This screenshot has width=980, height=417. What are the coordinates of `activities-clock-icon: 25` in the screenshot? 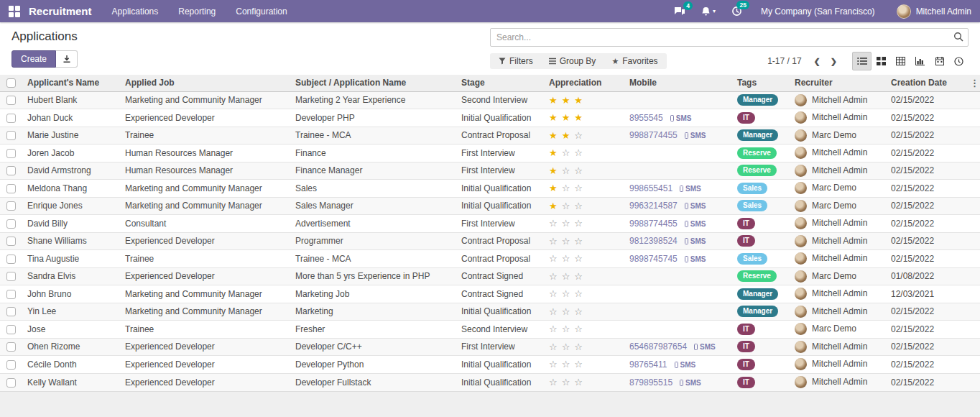 It's located at (737, 12).